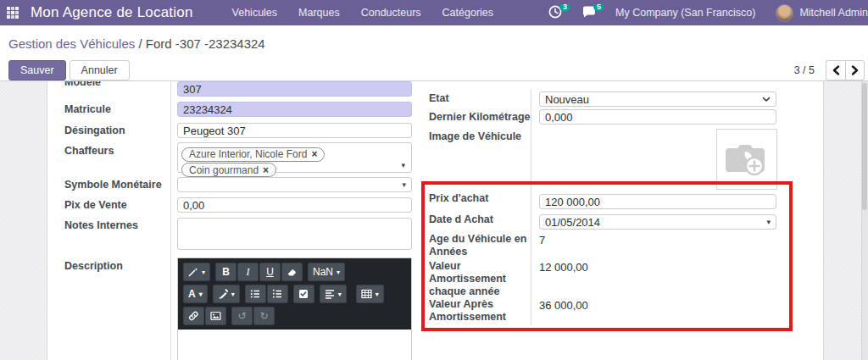 The image size is (868, 360). What do you see at coordinates (278, 294) in the screenshot?
I see `ordered-list-button` at bounding box center [278, 294].